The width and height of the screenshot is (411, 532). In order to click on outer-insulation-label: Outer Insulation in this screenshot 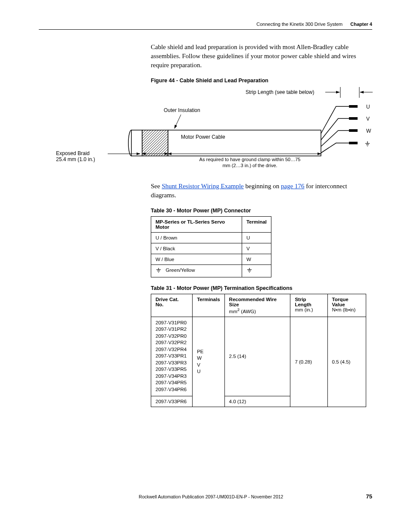, I will do `click(182, 110)`.